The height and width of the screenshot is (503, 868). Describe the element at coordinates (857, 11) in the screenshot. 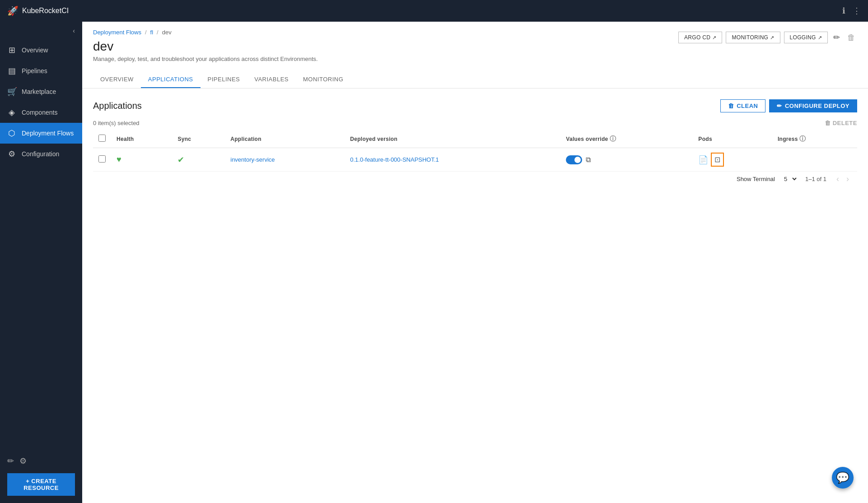

I see `more-icon: ⋮` at that location.